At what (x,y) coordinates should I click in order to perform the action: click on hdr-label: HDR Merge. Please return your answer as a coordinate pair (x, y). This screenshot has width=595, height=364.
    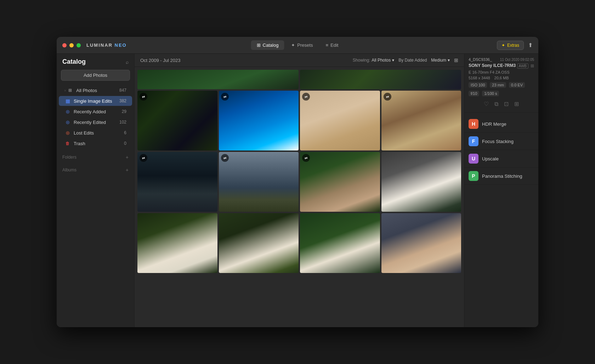
    Looking at the image, I should click on (494, 124).